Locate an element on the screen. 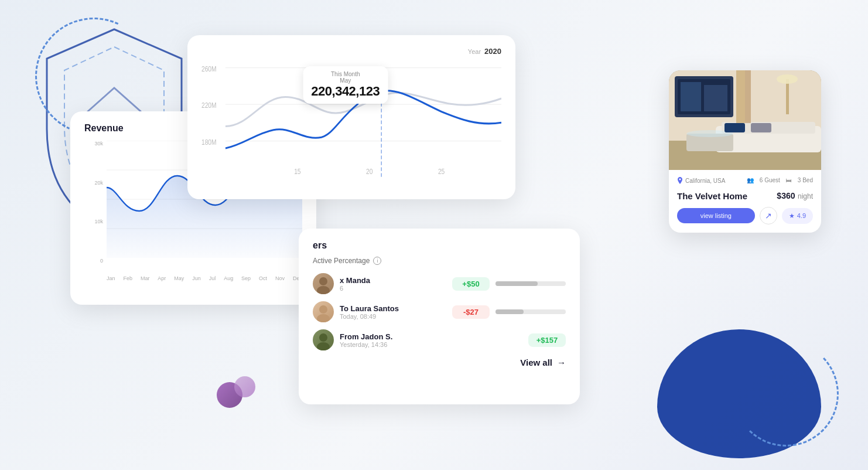 The height and width of the screenshot is (470, 868). transaction-row-2: From Jadon S. Yesterday, 14:36 +$157 is located at coordinates (439, 340).